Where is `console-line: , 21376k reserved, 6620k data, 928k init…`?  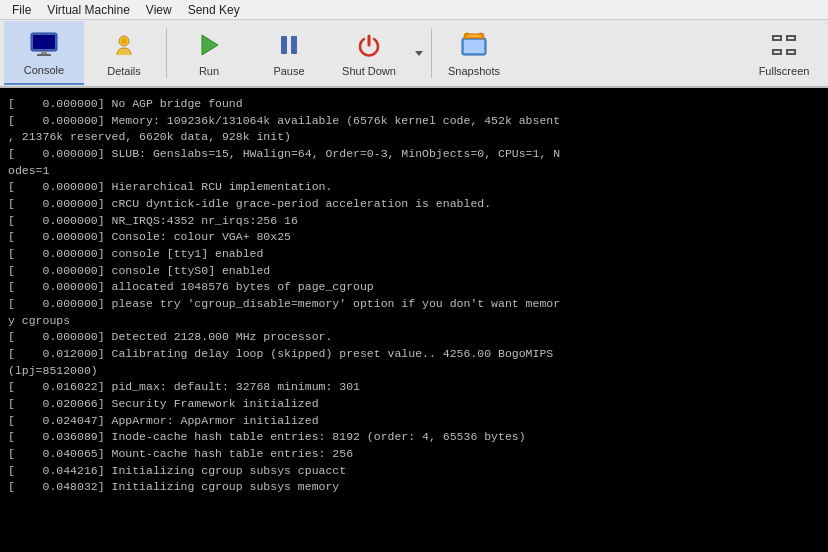 console-line: , 21376k reserved, 6620k data, 928k init… is located at coordinates (414, 138).